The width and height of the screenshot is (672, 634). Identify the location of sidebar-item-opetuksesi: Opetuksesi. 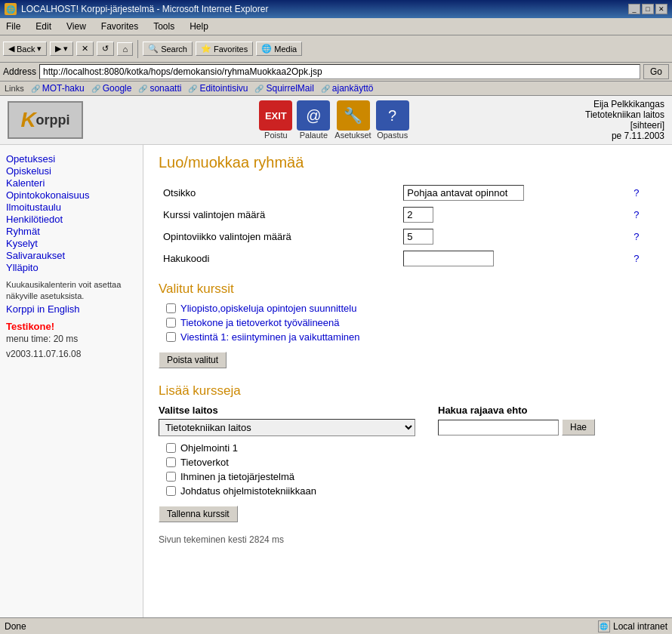
(71, 158).